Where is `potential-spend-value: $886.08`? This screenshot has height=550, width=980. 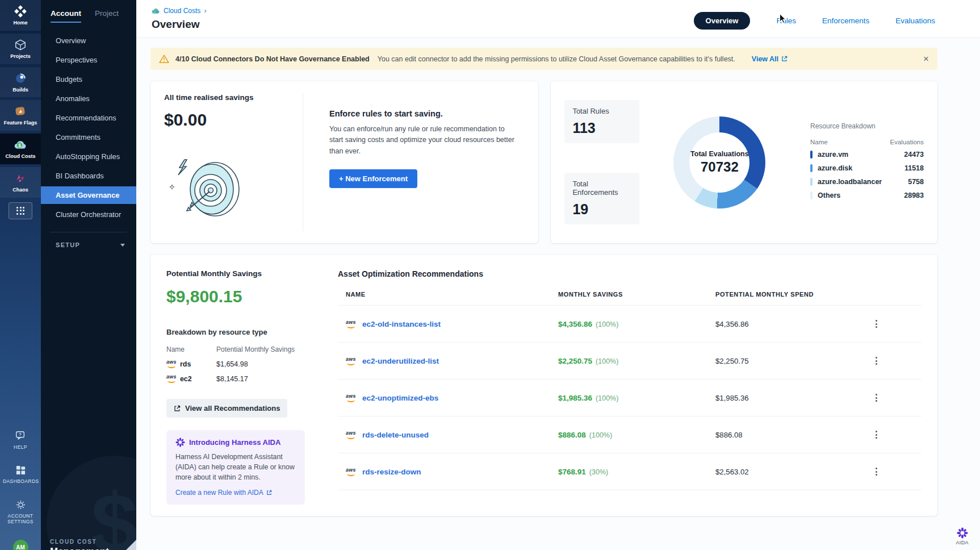
potential-spend-value: $886.08 is located at coordinates (792, 435).